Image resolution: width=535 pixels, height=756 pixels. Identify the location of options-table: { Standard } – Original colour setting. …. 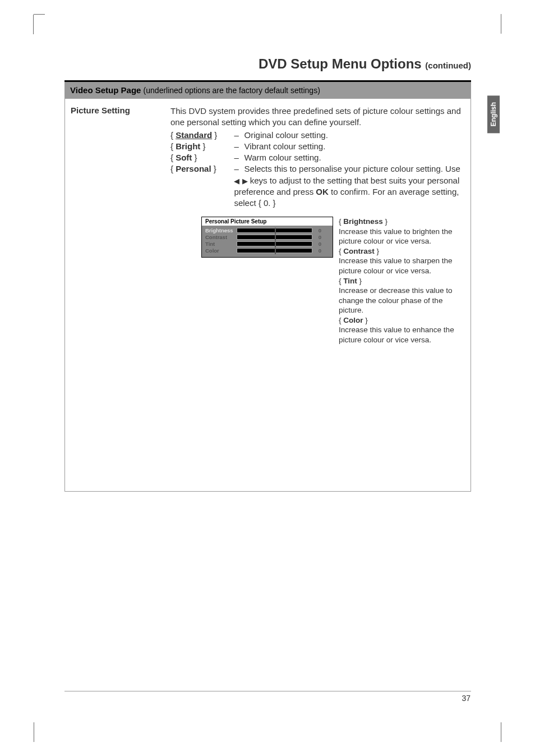
(317, 169).